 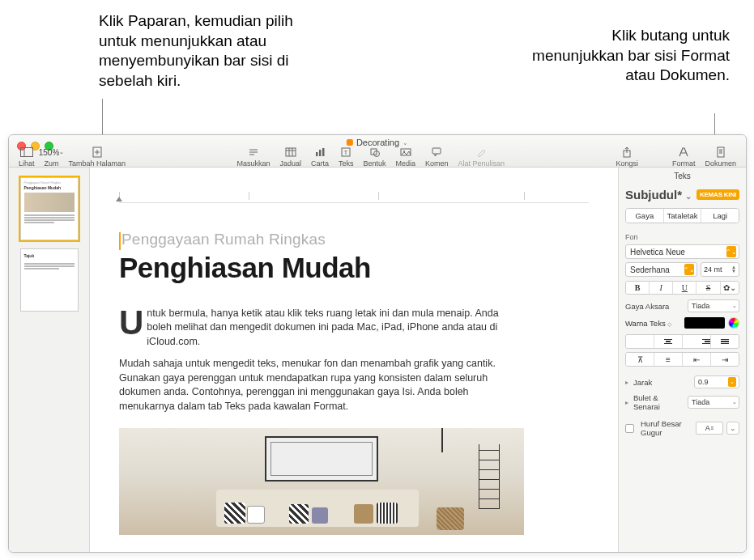 What do you see at coordinates (437, 152) in the screenshot?
I see `comment-icon` at bounding box center [437, 152].